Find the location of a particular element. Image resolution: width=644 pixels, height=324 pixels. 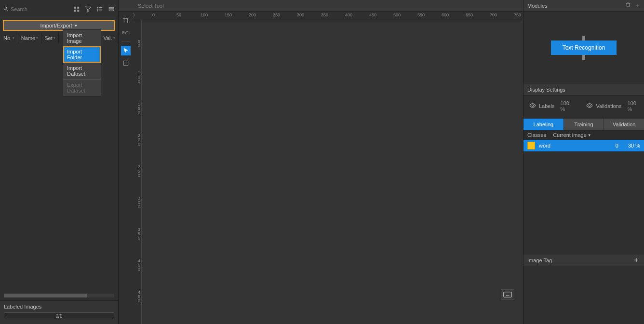

labeled-images-count: 0/0 is located at coordinates (59, 316).